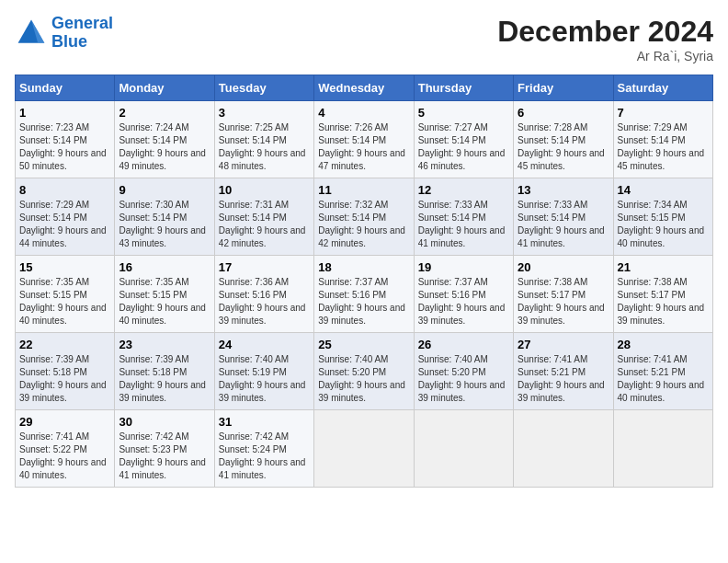 The height and width of the screenshot is (563, 728). Describe the element at coordinates (65, 294) in the screenshot. I see `calendar-cell: 15Sunrise: 7:35 AMSunset: 5:15 PMDayligh…` at that location.